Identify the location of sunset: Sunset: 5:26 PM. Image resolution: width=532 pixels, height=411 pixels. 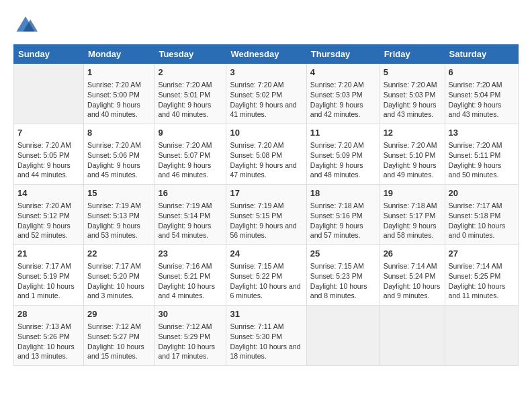
(44, 336).